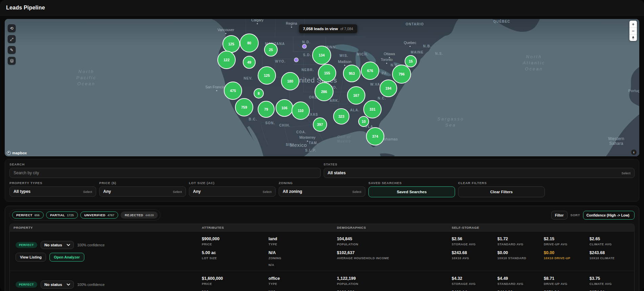  What do you see at coordinates (479, 173) in the screenshot?
I see `states-select: All states Select` at bounding box center [479, 173].